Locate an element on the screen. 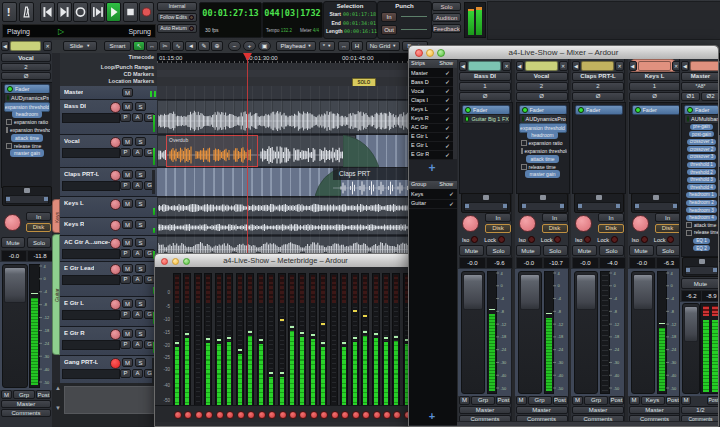 This screenshot has height=427, width=720. mute-button: Mute is located at coordinates (472, 250).